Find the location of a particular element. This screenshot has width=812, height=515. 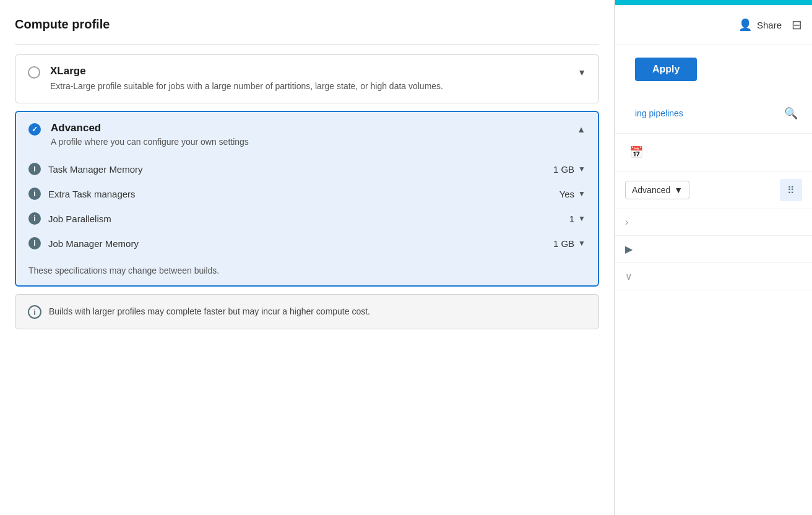

advanced-dropdown: Advanced ▼ is located at coordinates (657, 190).